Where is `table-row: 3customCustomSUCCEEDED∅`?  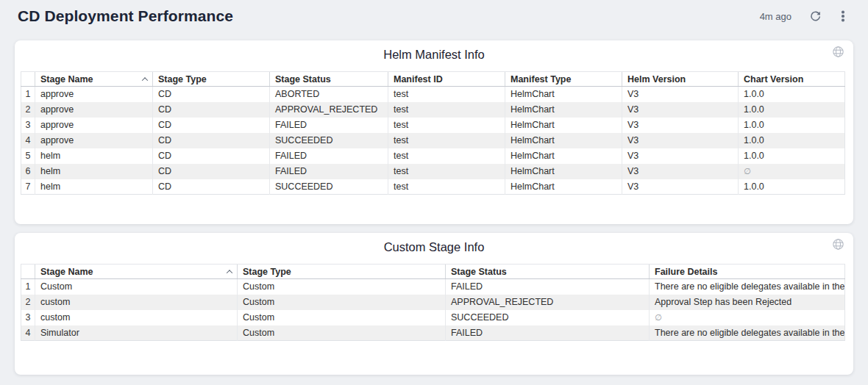 table-row: 3customCustomSUCCEEDED∅ is located at coordinates (433, 317).